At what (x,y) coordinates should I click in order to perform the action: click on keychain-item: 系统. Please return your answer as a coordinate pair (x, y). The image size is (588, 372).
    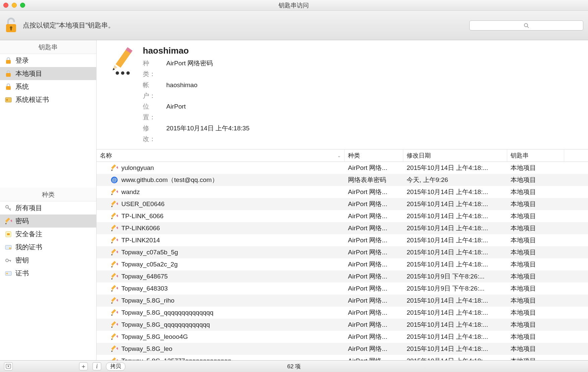
    Looking at the image, I should click on (48, 86).